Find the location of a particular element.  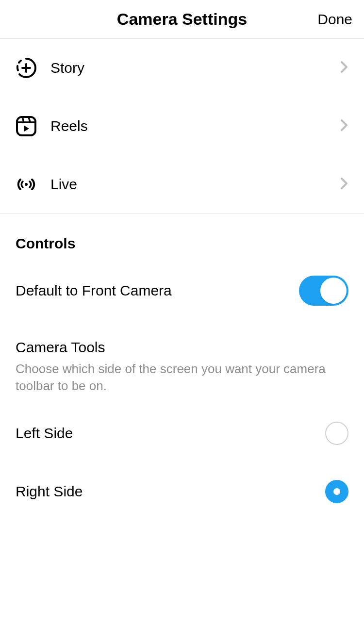

front-camera-label: Default to Front Camera is located at coordinates (94, 291).